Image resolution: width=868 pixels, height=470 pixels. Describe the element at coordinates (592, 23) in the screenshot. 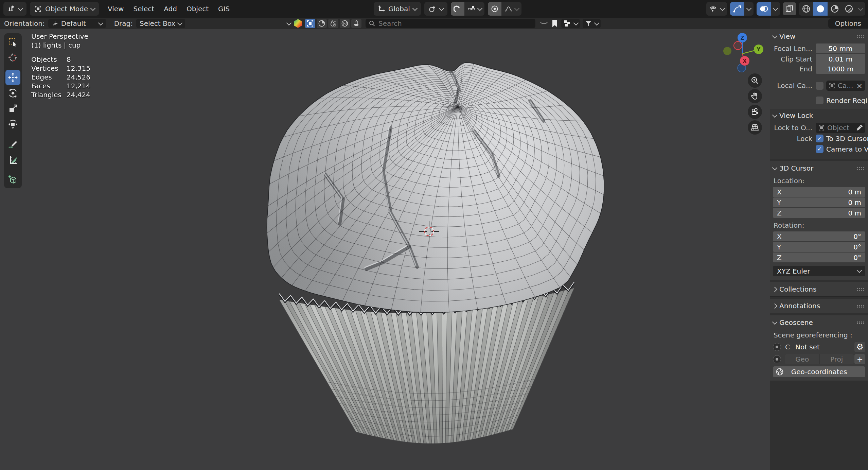

I see `filter-dropdown` at that location.